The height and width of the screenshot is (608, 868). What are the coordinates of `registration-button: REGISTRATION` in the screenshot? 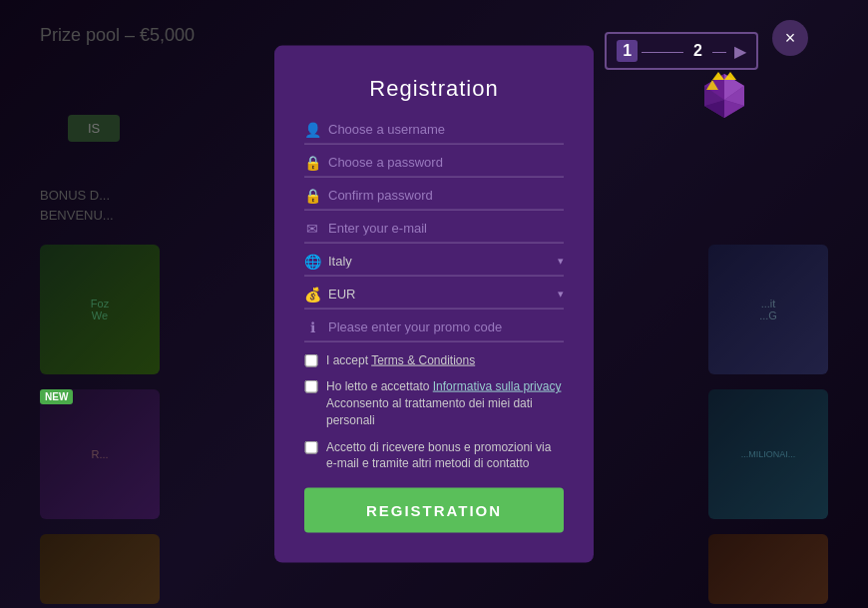 It's located at (434, 511).